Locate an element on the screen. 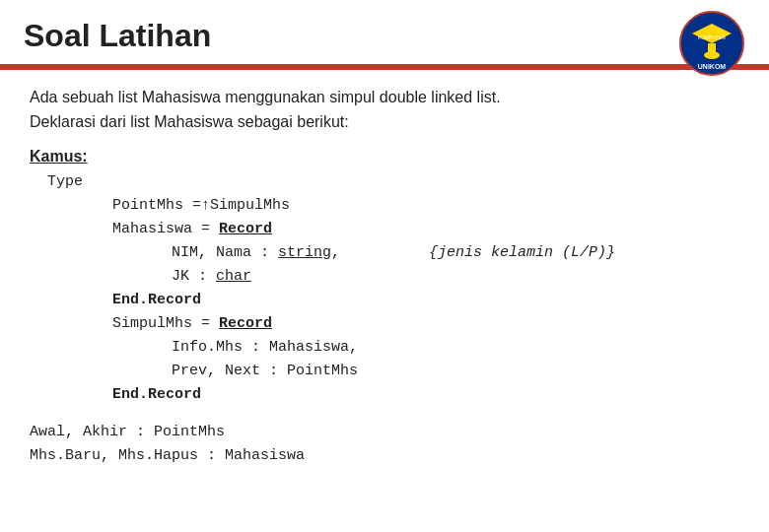 The width and height of the screenshot is (769, 532). pointmhs-line: PointMhs =↑SimpulMhs is located at coordinates (384, 206).